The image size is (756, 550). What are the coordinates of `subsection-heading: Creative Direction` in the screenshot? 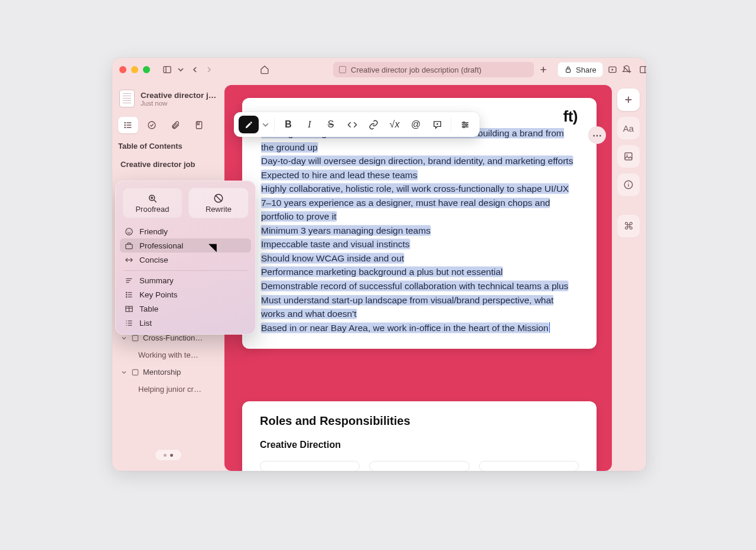 It's located at (419, 445).